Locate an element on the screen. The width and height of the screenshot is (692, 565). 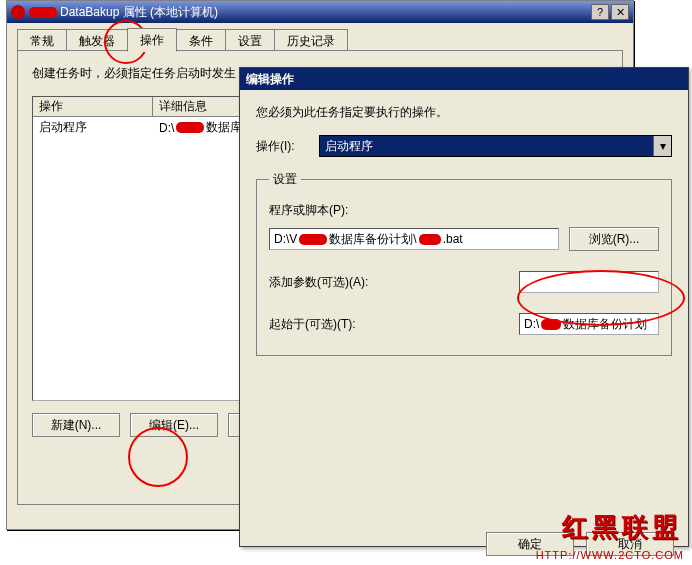
tab-settings: 设置 is located at coordinates (250, 40).